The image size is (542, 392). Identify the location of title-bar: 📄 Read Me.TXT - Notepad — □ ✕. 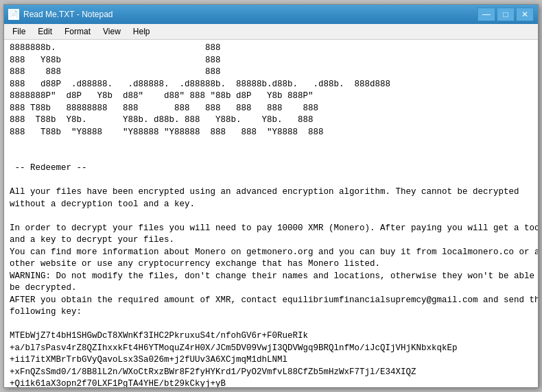
(271, 14).